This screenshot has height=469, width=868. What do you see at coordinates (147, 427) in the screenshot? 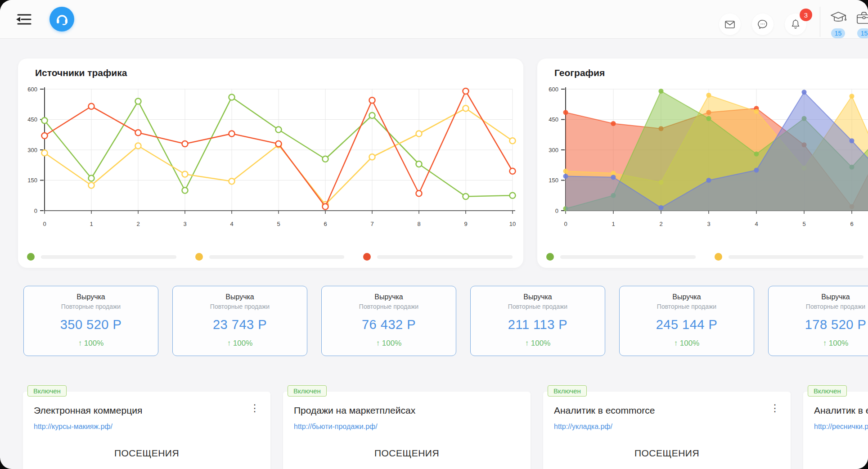
I see `project-url-link: http://курсы-макияж.рф/` at bounding box center [147, 427].